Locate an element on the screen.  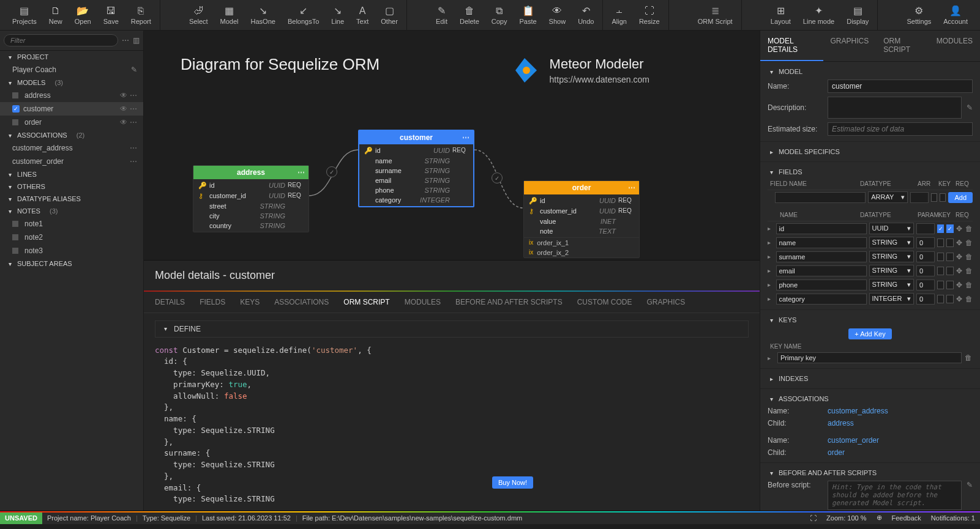
detail-tab: GRAPHICS is located at coordinates (666, 302).